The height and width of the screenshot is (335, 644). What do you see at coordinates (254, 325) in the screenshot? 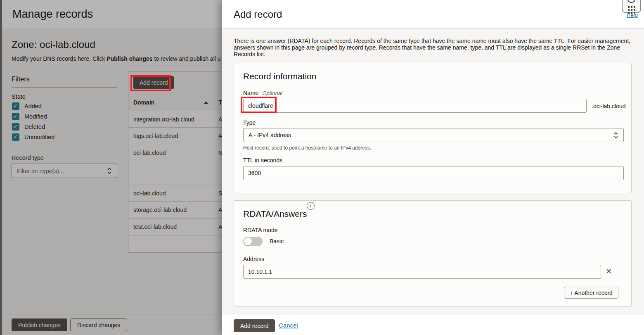
I see `submit-add-record-button: Add record` at bounding box center [254, 325].